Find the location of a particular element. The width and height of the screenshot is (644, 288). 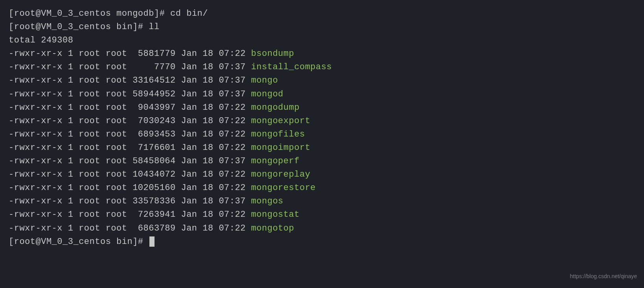

file-row: -rwxr-xr-x 1 root root 10434072 Jan 18 0… is located at coordinates (322, 175).